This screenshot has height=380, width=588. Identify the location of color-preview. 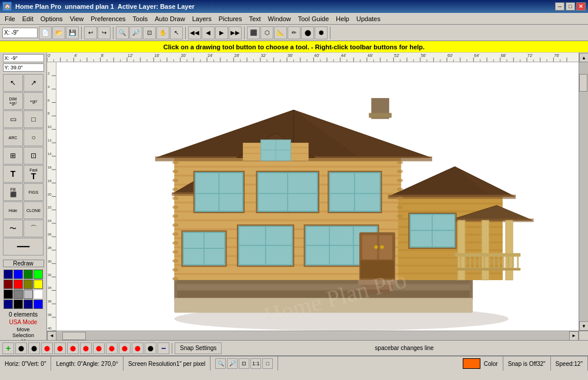
(472, 364).